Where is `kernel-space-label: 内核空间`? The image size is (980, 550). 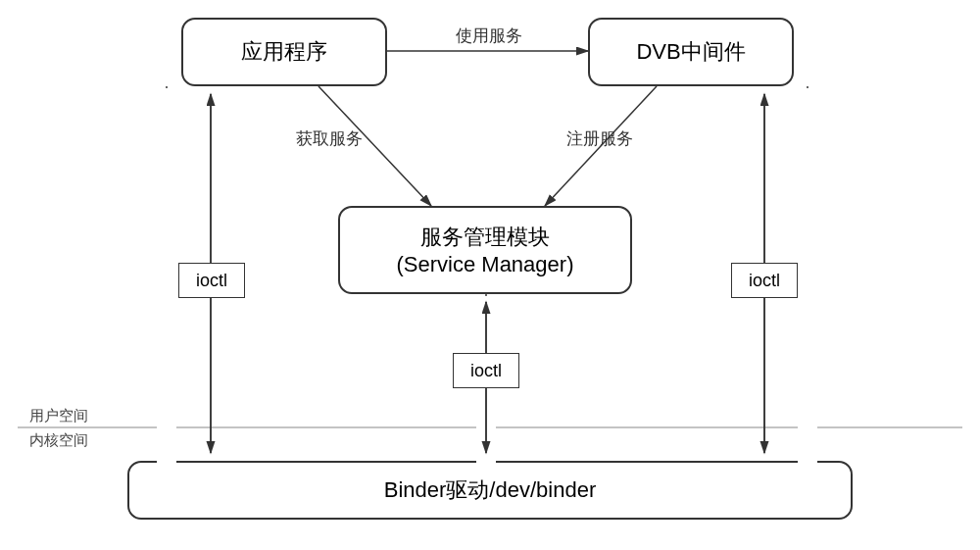 kernel-space-label: 内核空间 is located at coordinates (59, 441).